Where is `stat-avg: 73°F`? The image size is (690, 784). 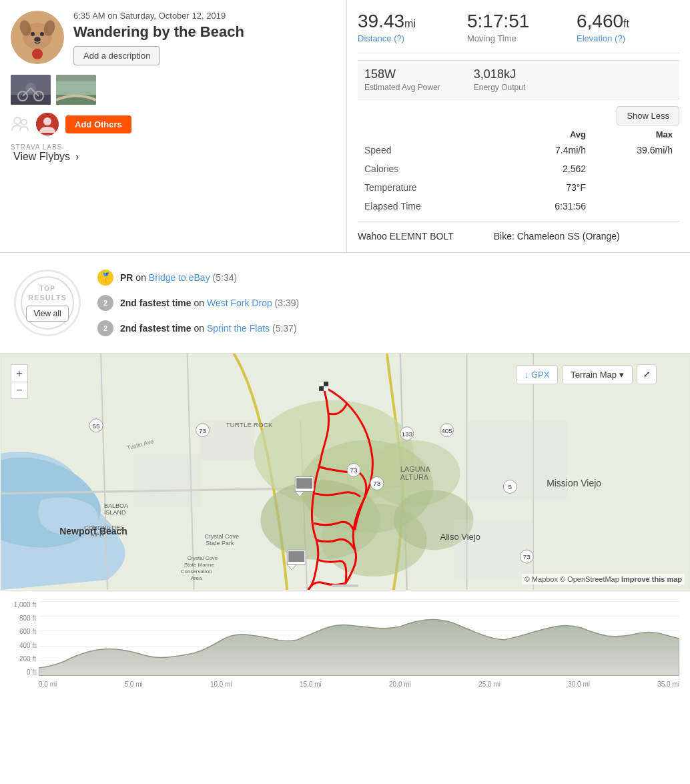
stat-avg: 73°F is located at coordinates (549, 187).